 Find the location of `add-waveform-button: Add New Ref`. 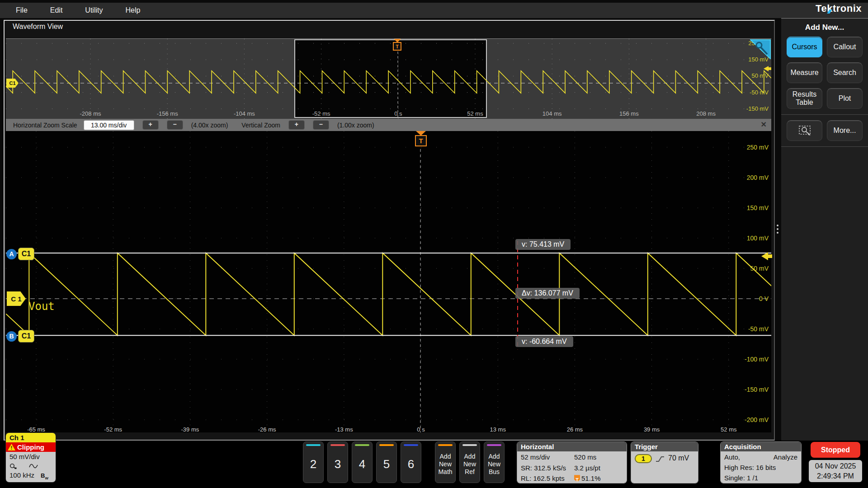

add-waveform-button: Add New Ref is located at coordinates (470, 462).